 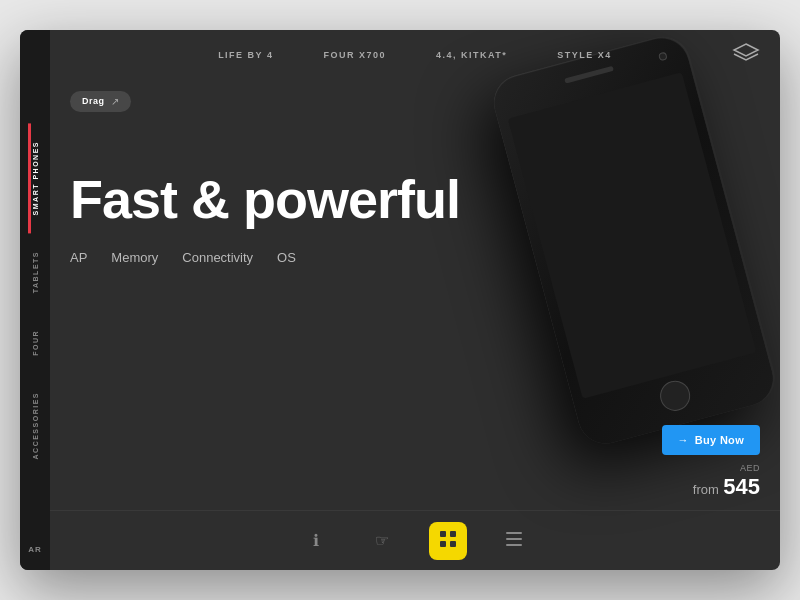 What do you see at coordinates (36, 343) in the screenshot?
I see `sidebar-item-four: Four` at bounding box center [36, 343].